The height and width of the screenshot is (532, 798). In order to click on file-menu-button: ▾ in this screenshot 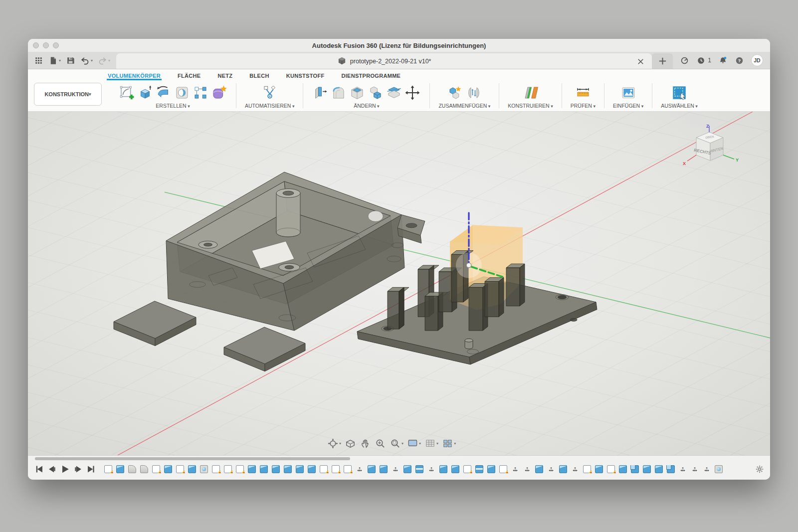, I will do `click(55, 60)`.